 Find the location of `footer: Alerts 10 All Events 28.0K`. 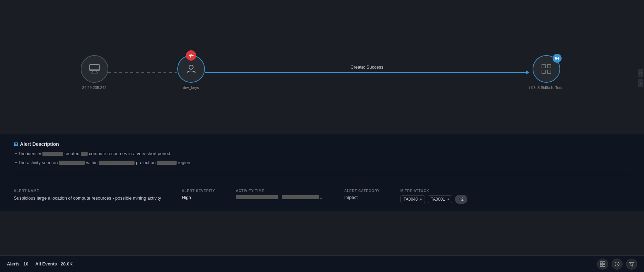

footer: Alerts 10 All Events 28.0K is located at coordinates (322, 264).